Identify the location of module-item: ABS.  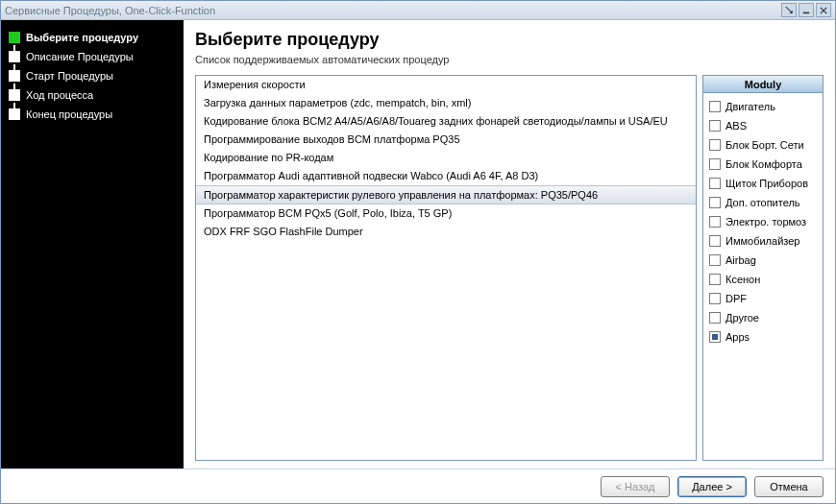
(763, 126).